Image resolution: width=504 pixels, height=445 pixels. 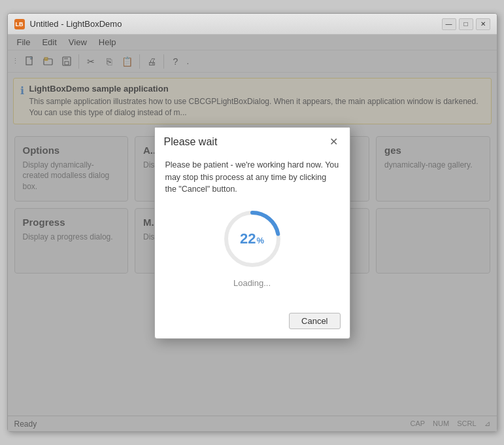 What do you see at coordinates (252, 239) in the screenshot?
I see `progress-circle: 22%` at bounding box center [252, 239].